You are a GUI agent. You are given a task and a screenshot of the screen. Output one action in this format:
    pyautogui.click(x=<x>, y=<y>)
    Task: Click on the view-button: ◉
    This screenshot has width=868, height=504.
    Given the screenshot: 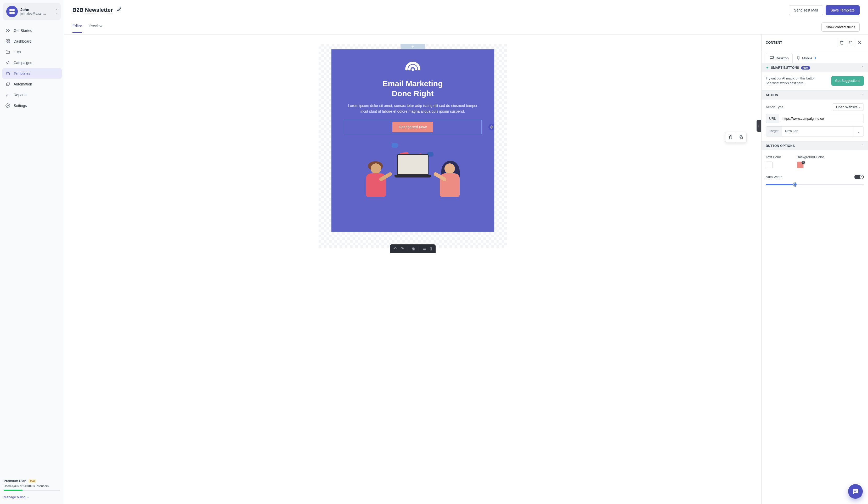 What is the action you would take?
    pyautogui.click(x=413, y=249)
    